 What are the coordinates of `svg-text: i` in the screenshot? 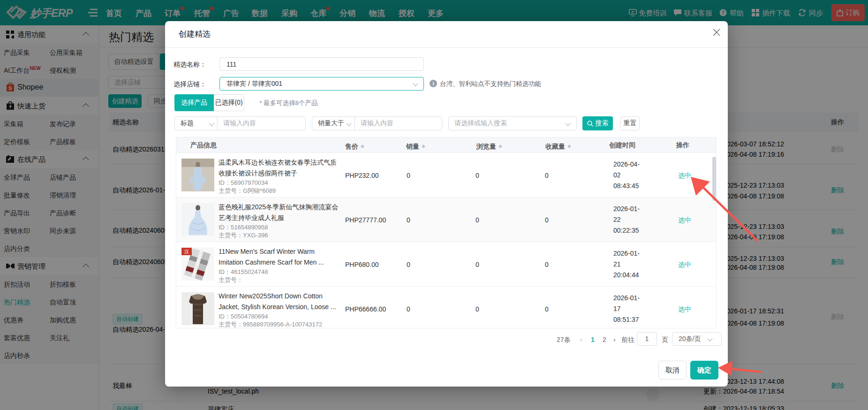 It's located at (433, 84).